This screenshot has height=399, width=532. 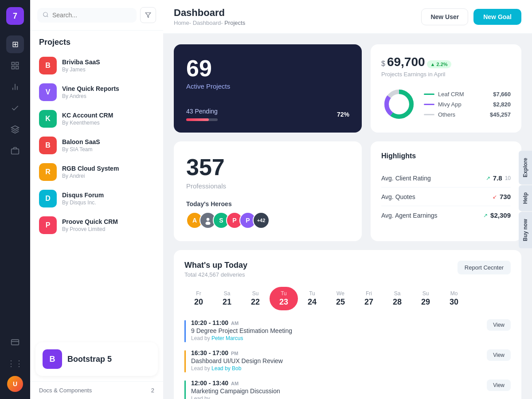 What do you see at coordinates (500, 114) in the screenshot?
I see `legend-value-others: $45,257` at bounding box center [500, 114].